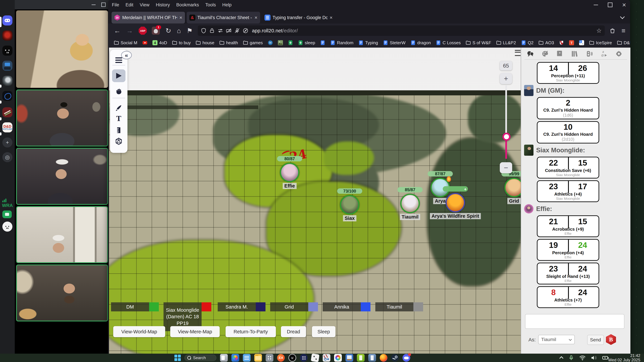 Image resolution: width=644 pixels, height=362 pixels. Describe the element at coordinates (582, 43) in the screenshot. I see `bookmark-item: Gx` at that location.